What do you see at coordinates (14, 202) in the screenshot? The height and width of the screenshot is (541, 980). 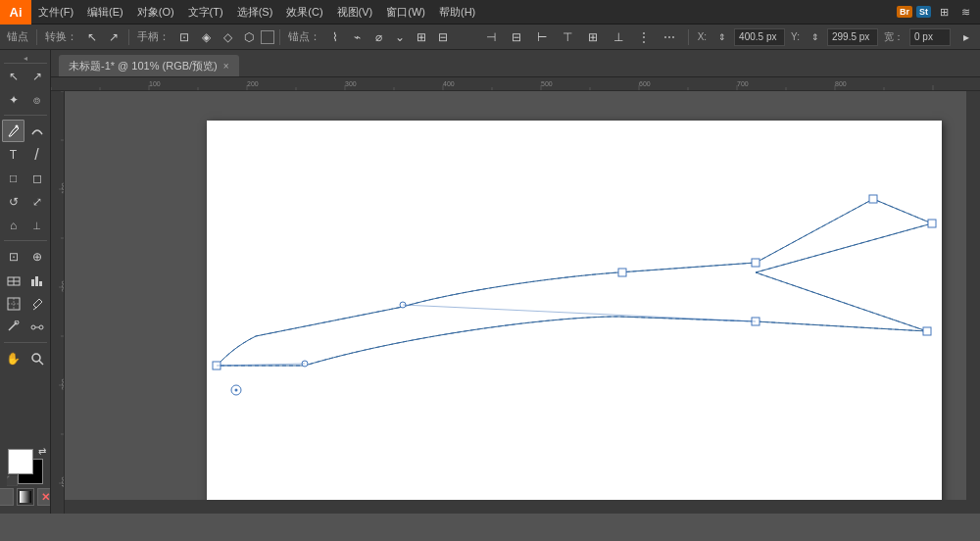 I see `rotate-tool: ↺` at bounding box center [14, 202].